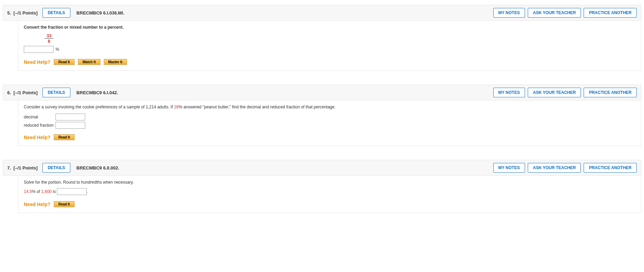 The height and width of the screenshot is (272, 644). I want to click on reduced-fraction-label: reduced fraction, so click(40, 125).